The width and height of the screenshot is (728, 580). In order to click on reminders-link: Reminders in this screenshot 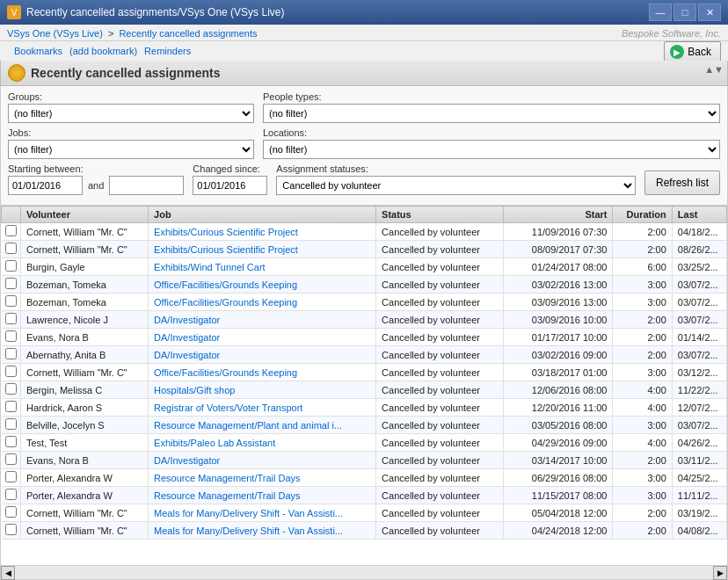, I will do `click(167, 51)`.